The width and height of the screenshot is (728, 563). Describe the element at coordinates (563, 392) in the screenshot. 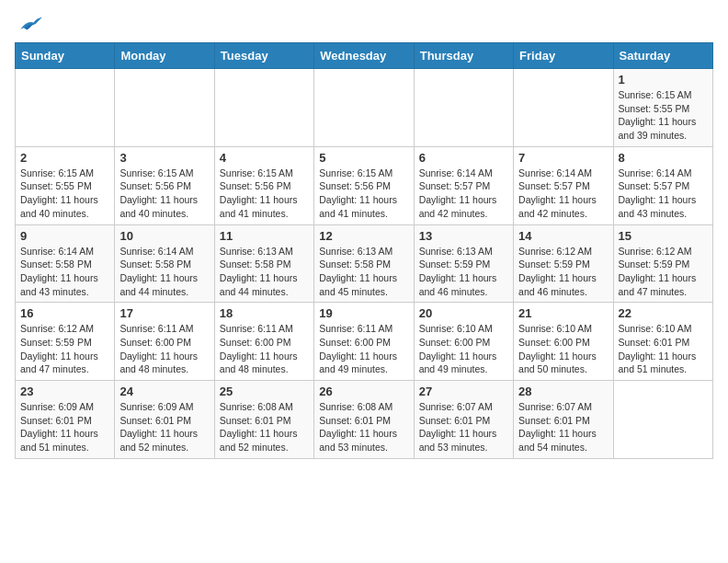

I see `day-number: 28` at that location.